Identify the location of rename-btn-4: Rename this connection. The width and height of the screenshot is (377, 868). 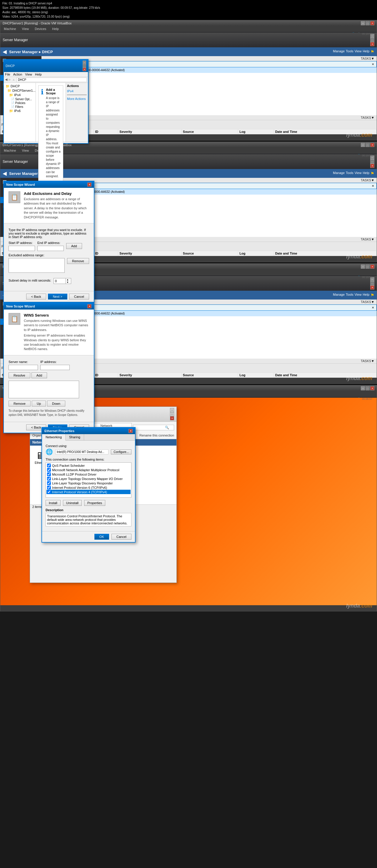
(156, 435).